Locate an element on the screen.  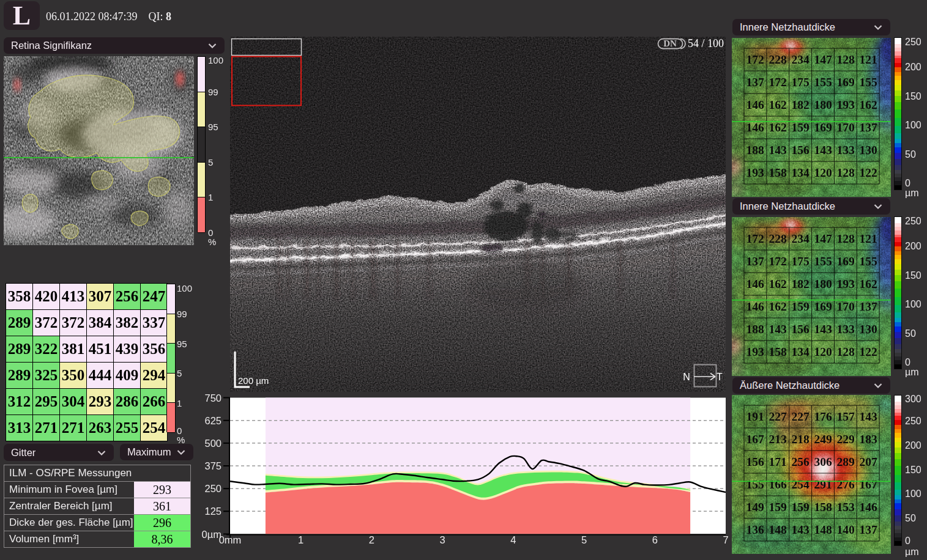
svg-text: DN is located at coordinates (670, 43).